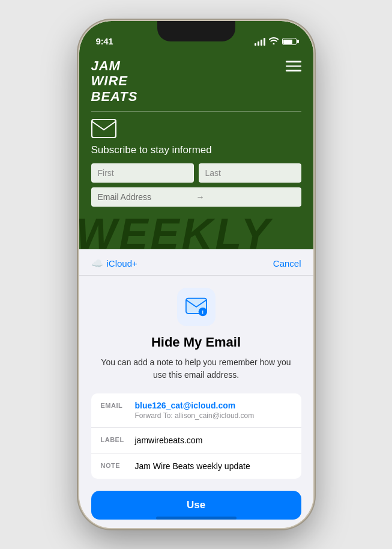 This screenshot has height=549, width=392. Describe the element at coordinates (196, 31) in the screenshot. I see `phone-notch` at that location.